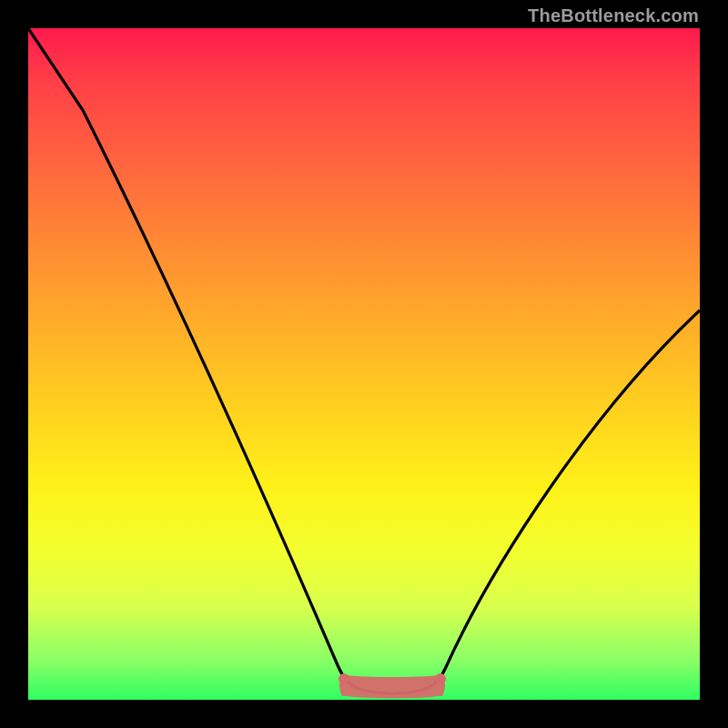 This screenshot has width=728, height=728. I want to click on optimal-band-shape, so click(392, 686).